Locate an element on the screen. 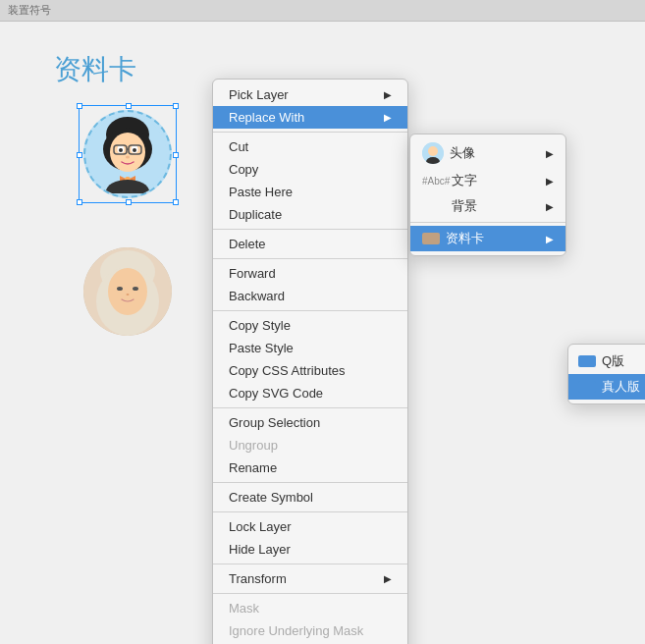  title-bar-text: 装置符号 is located at coordinates (29, 10).